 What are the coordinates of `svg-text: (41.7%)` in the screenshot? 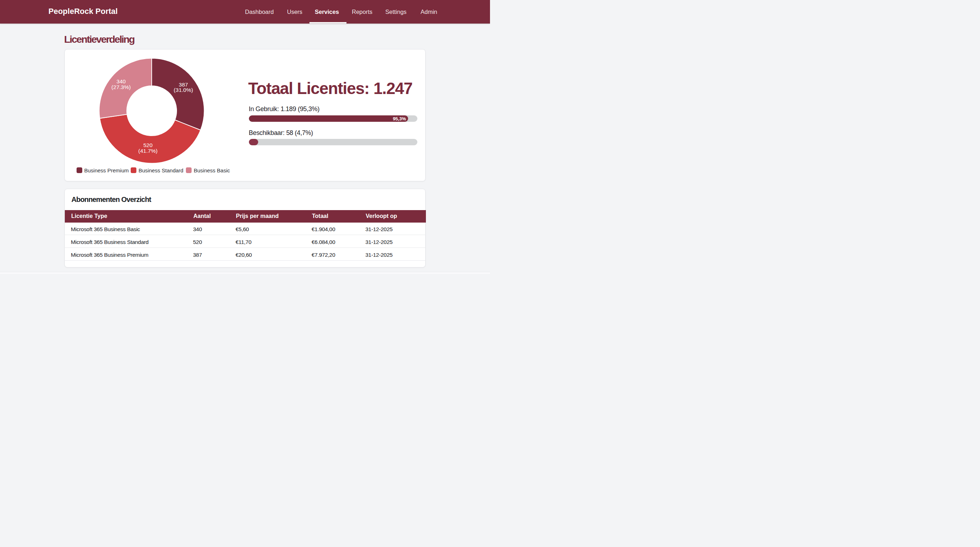 It's located at (148, 151).